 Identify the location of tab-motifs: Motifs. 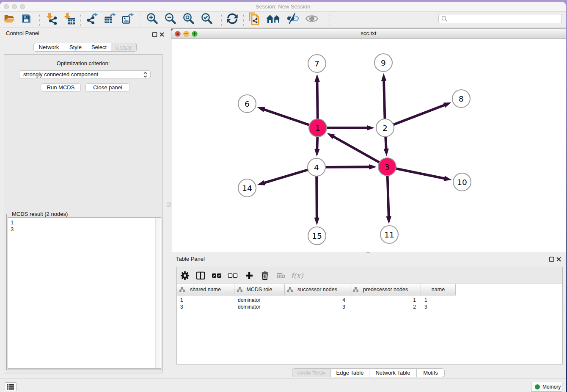
(431, 373).